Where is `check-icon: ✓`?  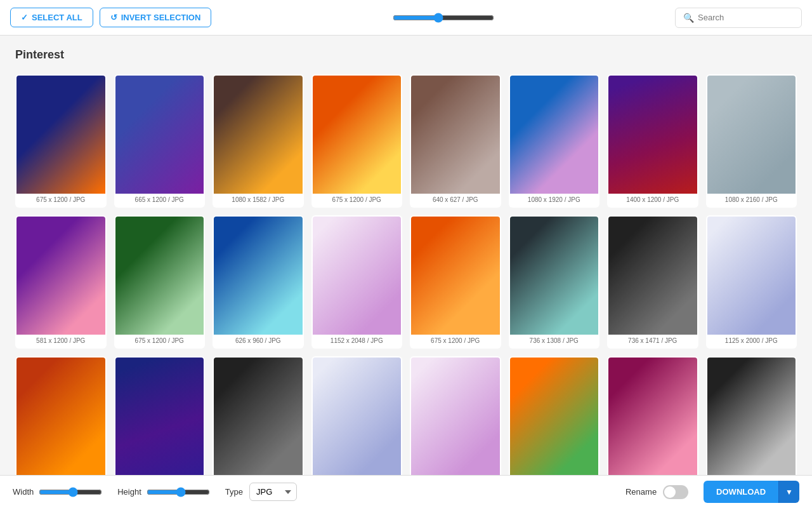
check-icon: ✓ is located at coordinates (24, 18).